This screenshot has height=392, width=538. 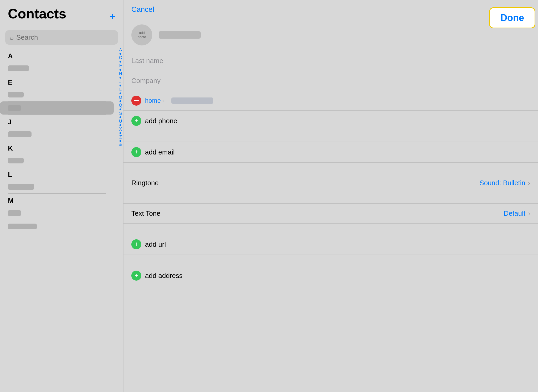 I want to click on text-tone-label: Text Tone, so click(x=146, y=213).